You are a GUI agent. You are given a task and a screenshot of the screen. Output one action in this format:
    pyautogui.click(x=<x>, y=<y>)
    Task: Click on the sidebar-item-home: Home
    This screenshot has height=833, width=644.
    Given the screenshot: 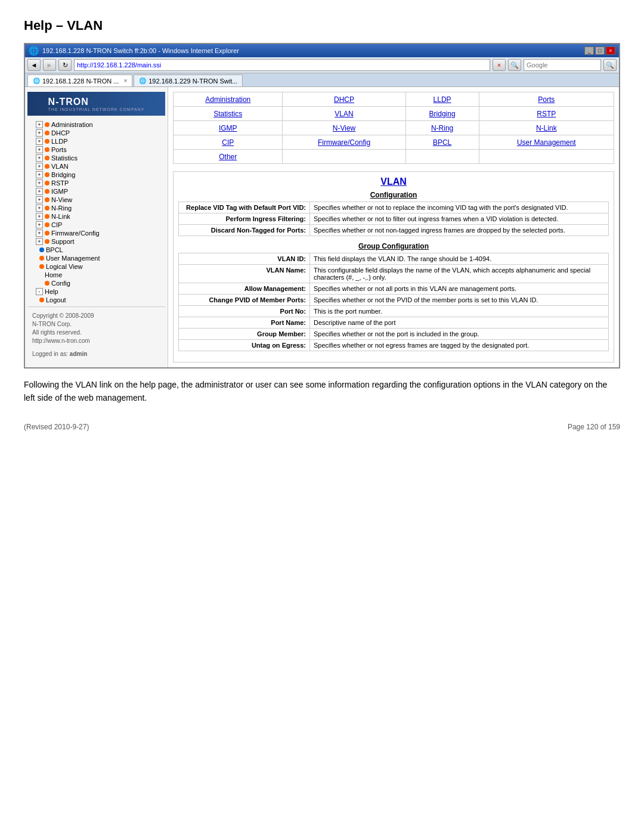 What is the action you would take?
    pyautogui.click(x=97, y=275)
    